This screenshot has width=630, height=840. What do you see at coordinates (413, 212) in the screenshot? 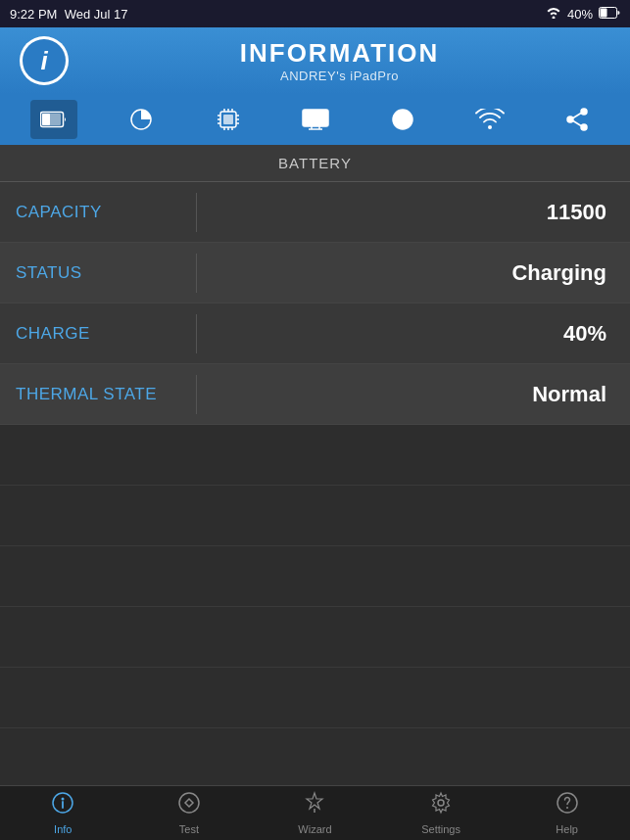
I see `capacity-value: 11500` at bounding box center [413, 212].